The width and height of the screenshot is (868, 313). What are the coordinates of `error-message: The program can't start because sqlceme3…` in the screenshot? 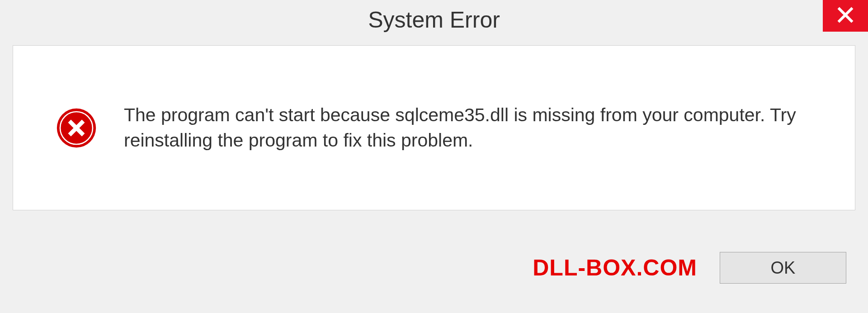 It's located at (476, 128).